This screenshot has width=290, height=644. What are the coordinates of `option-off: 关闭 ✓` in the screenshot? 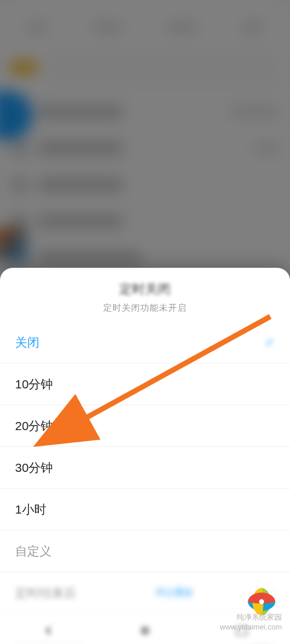 It's located at (145, 343).